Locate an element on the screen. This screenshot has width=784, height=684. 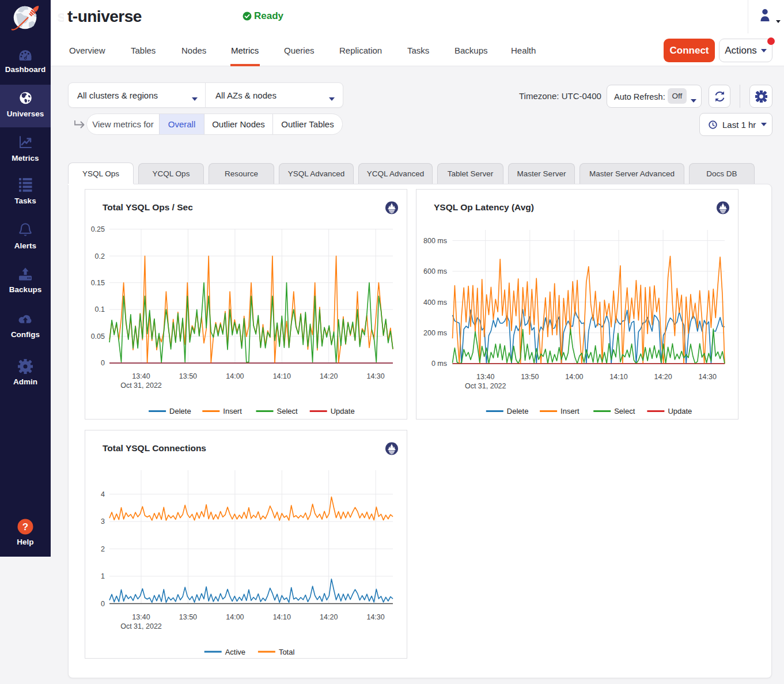
svg-text: Total YSQL Ops / Sec is located at coordinates (147, 207).